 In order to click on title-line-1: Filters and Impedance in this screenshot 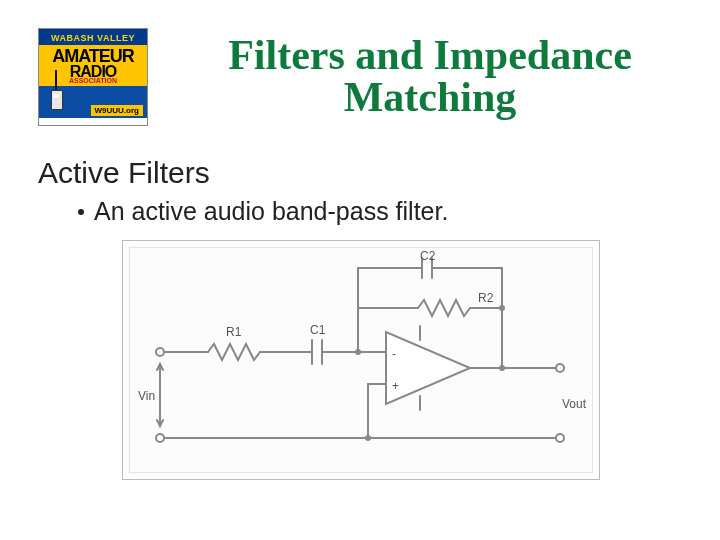, I will do `click(430, 55)`.